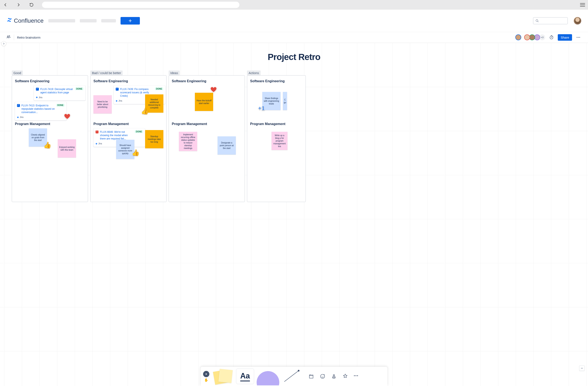 Image resolution: width=588 pixels, height=386 pixels. I want to click on presence-more: +3, so click(542, 37).